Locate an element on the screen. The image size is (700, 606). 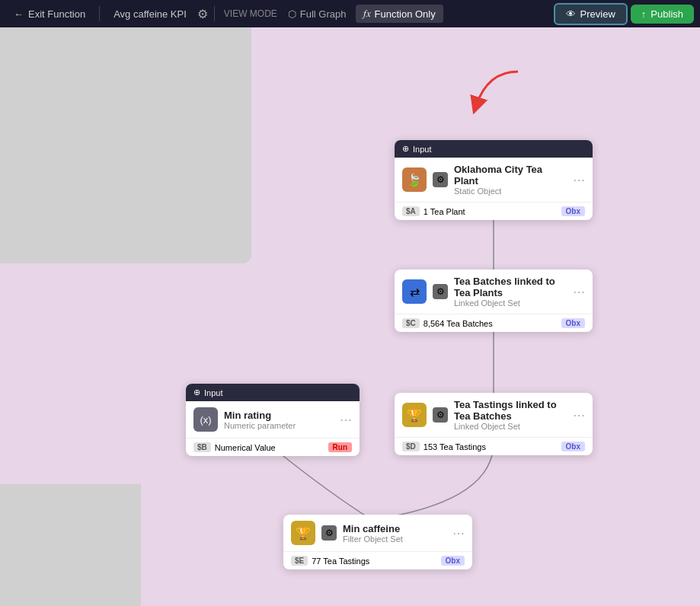
node-more-input1: ⋯ is located at coordinates (579, 180).